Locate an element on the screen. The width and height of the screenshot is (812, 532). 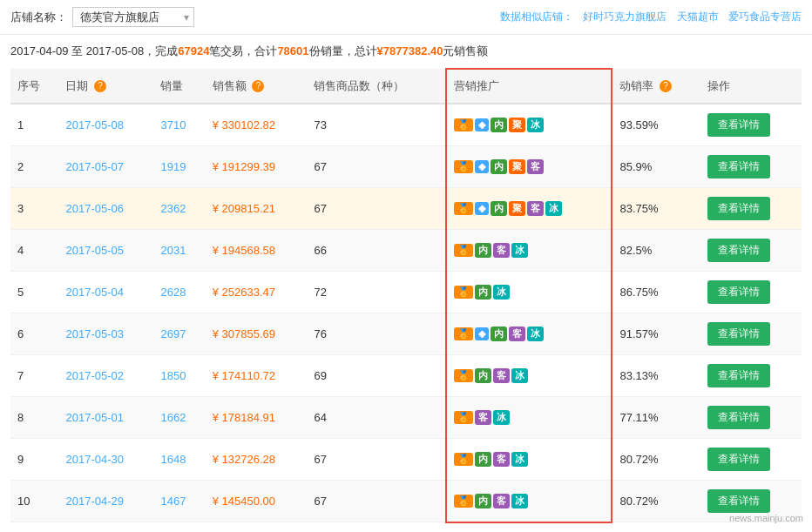
cell-no: 5 is located at coordinates (35, 293).